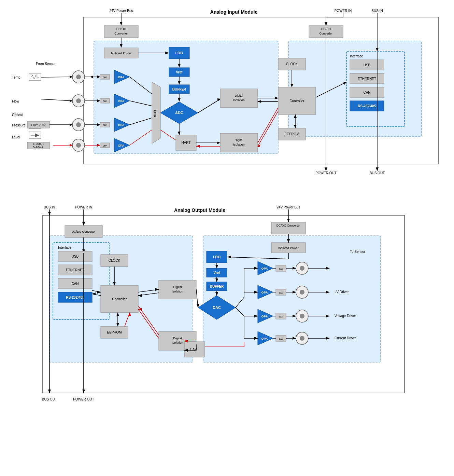  Describe the element at coordinates (234, 12) in the screenshot. I see `svg-text: Analog Input Module` at that location.